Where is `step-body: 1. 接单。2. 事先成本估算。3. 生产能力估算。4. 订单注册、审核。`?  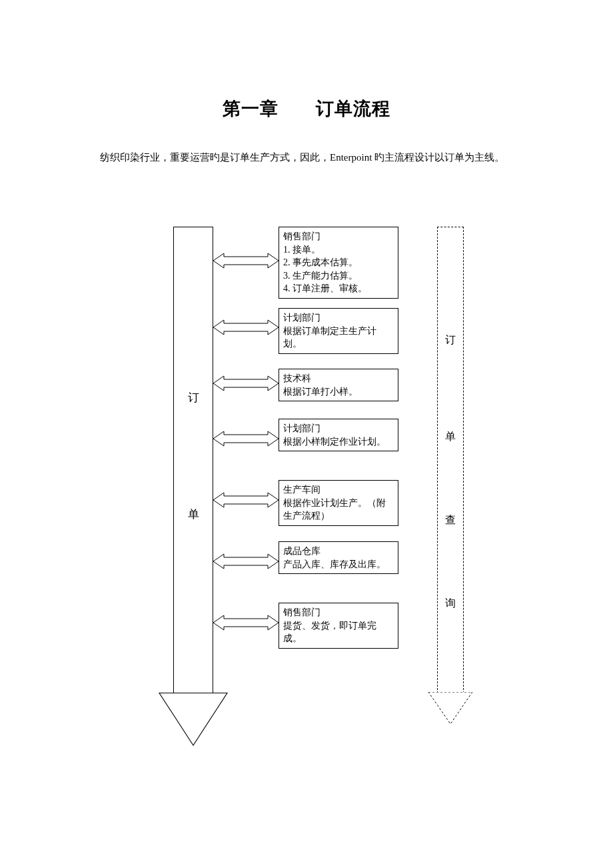
step-body: 1. 接单。2. 事先成本估算。3. 生产能力估算。4. 订单注册、审核。 is located at coordinates (338, 269).